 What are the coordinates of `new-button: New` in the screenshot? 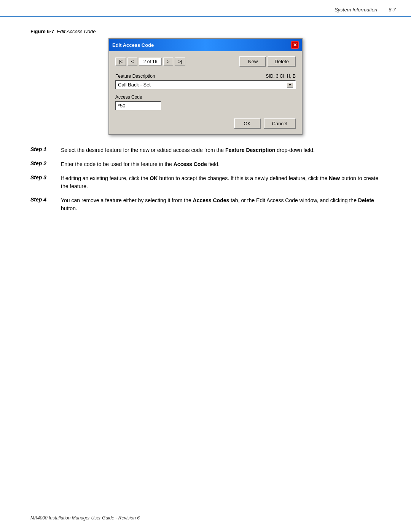 It's located at (253, 62).